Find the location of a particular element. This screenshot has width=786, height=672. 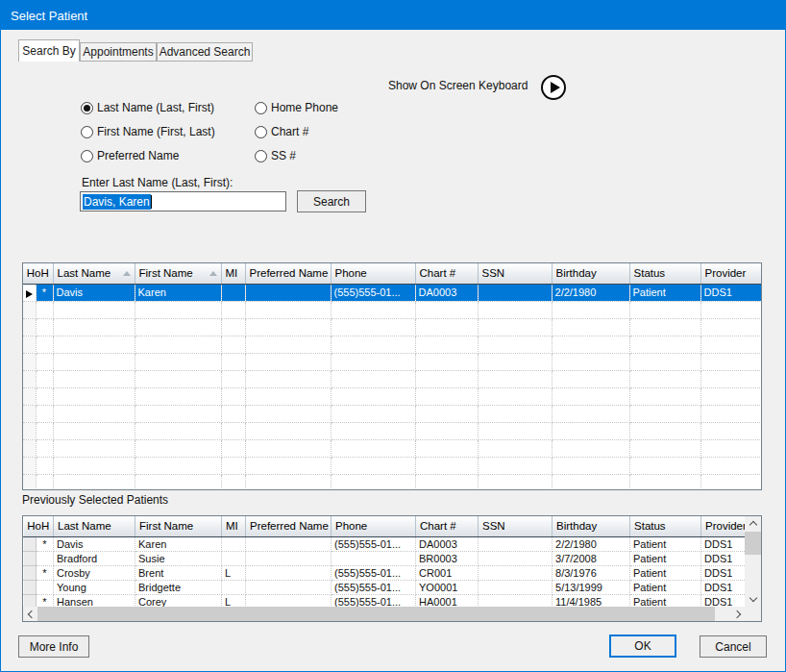

patient-row-bradford: BradfordSusieBR00033/7/2008PatientDDS1 is located at coordinates (384, 558).